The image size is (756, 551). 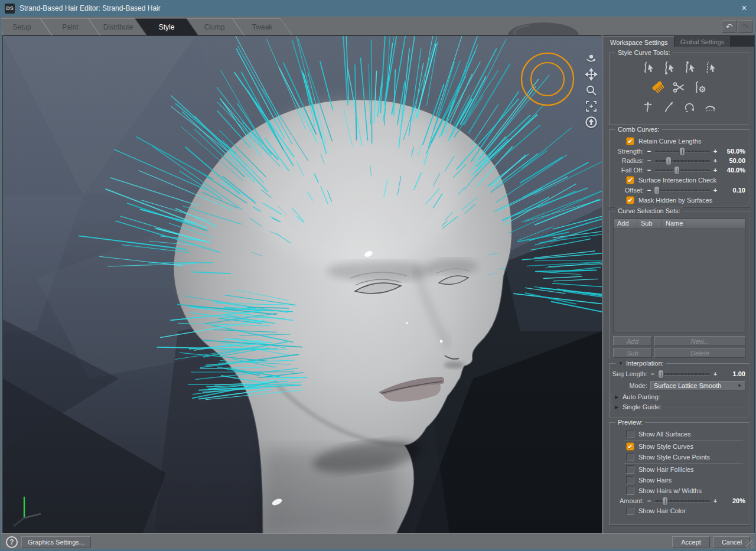 What do you see at coordinates (650, 224) in the screenshot?
I see `column-sub: Sub` at bounding box center [650, 224].